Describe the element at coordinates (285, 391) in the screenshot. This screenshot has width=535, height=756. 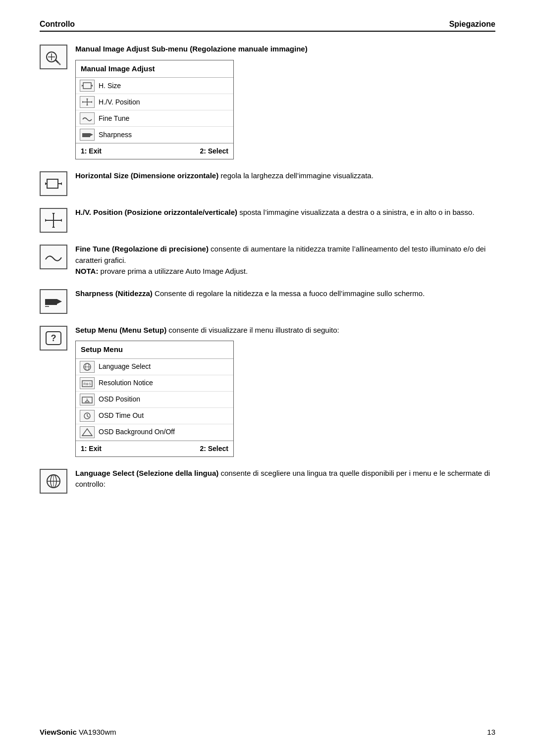
I see `section-setup-menu-text: Setup Menu (Menu Setup) consente di visu…` at that location.